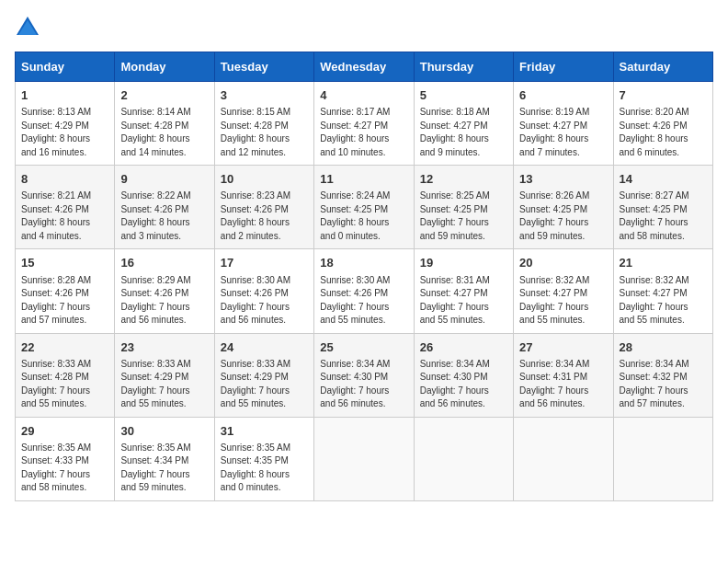  I want to click on day-number: 24, so click(265, 348).